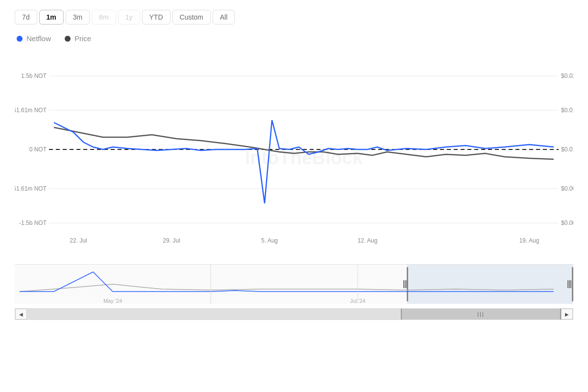 This screenshot has width=588, height=392. Describe the element at coordinates (192, 17) in the screenshot. I see `btn-custom: Custom` at that location.